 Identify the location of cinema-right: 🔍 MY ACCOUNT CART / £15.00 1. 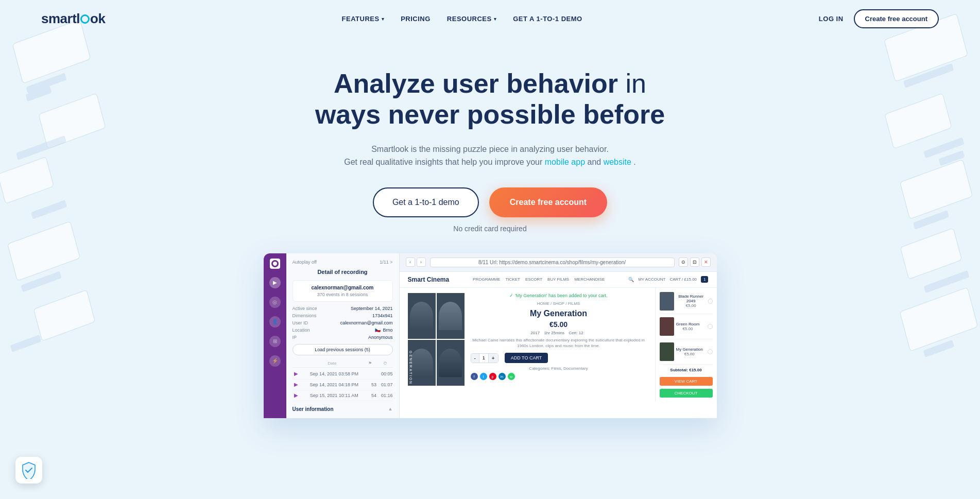
(668, 279).